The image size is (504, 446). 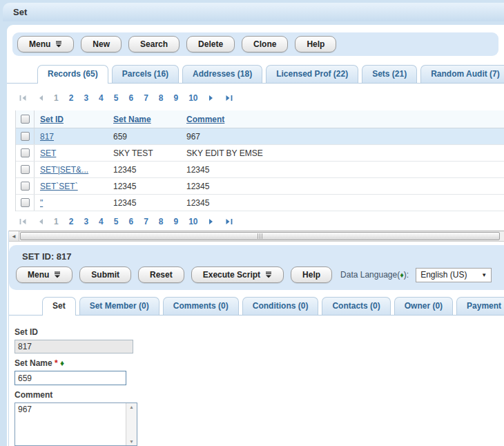 I want to click on tab-set: Set, so click(x=59, y=307).